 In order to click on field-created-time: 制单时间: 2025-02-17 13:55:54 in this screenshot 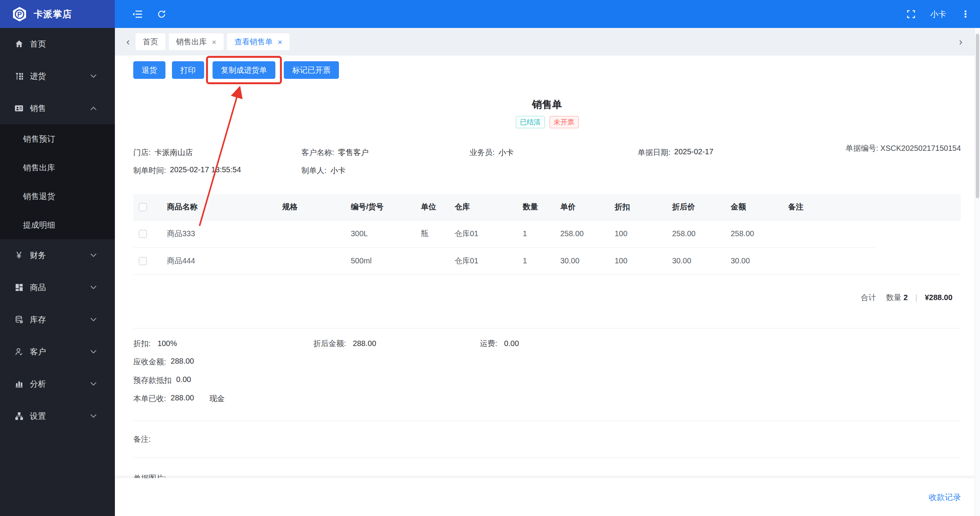, I will do `click(218, 171)`.